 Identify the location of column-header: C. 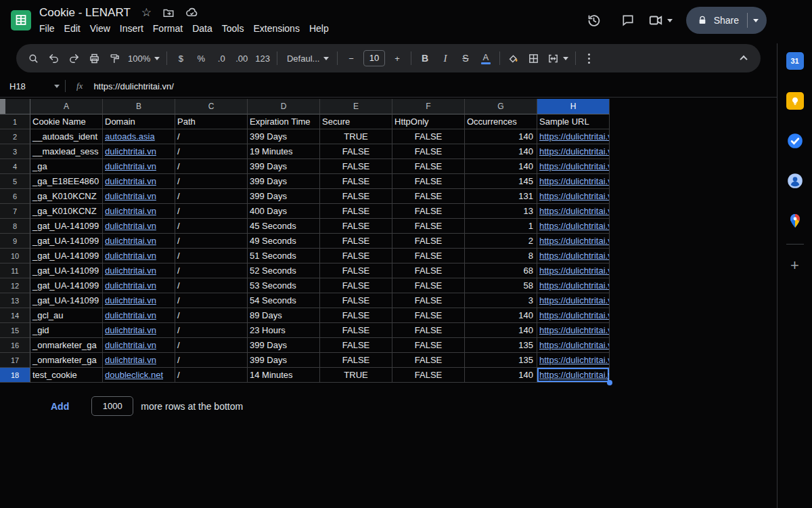
(211, 107).